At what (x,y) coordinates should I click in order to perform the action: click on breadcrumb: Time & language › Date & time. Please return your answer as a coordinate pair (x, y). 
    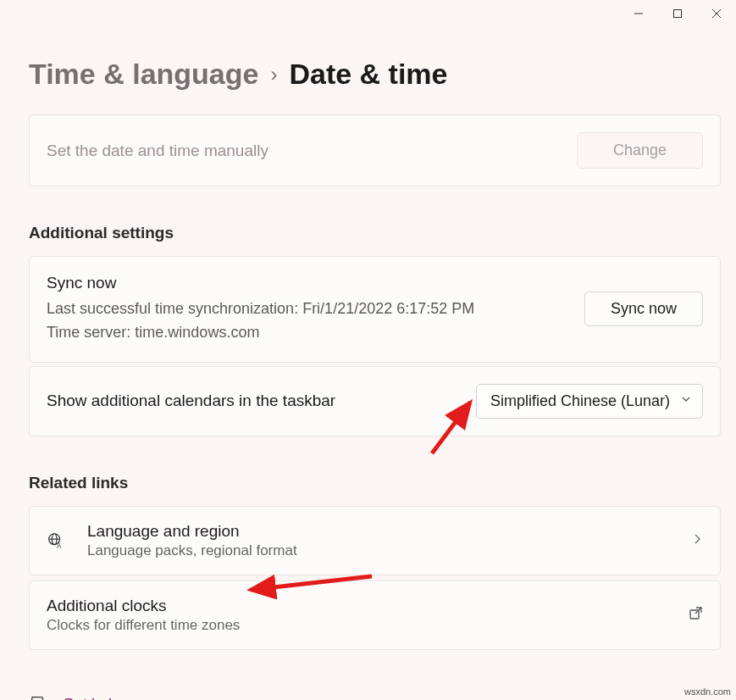
    Looking at the image, I should click on (368, 71).